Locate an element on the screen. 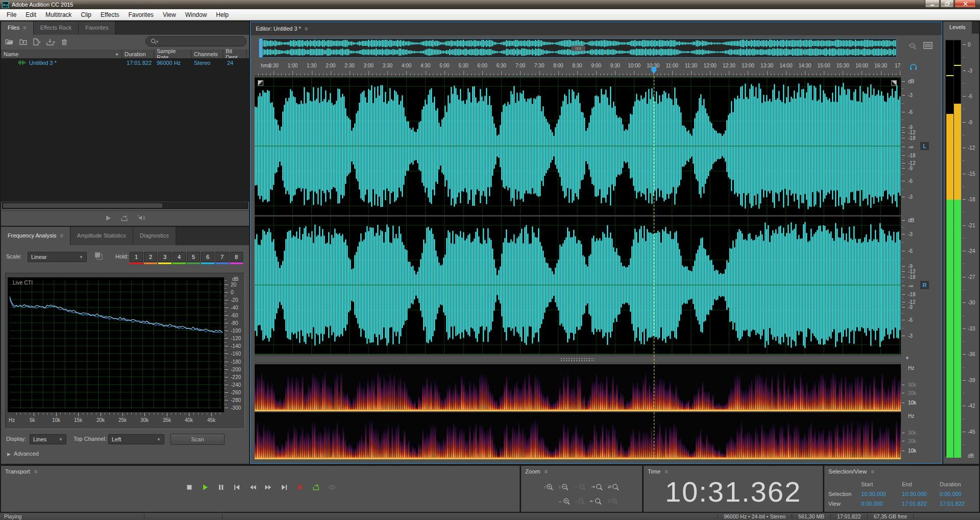  preview-autoplay-speaker-icon is located at coordinates (141, 218).